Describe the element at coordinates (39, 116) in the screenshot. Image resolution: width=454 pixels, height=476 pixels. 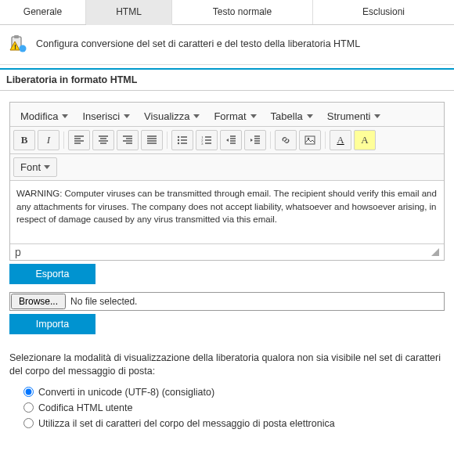
I see `menu-edit-label: Modifica` at that location.